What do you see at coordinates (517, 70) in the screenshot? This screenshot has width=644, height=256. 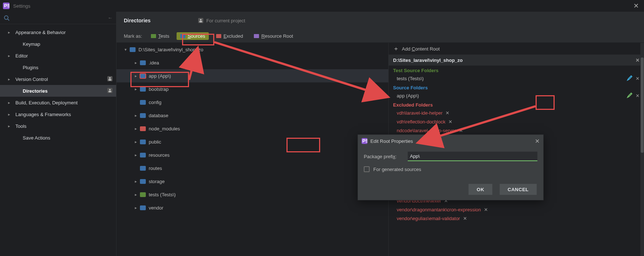 I see `test-folders-header: Test Source Folders` at bounding box center [517, 70].